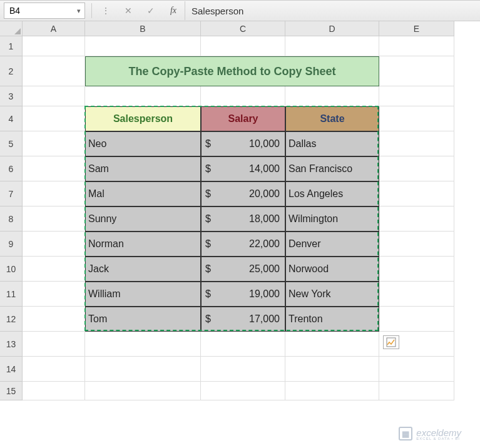 This screenshot has height=448, width=480. What do you see at coordinates (128, 11) in the screenshot?
I see `cancel-icon: ✕` at bounding box center [128, 11].